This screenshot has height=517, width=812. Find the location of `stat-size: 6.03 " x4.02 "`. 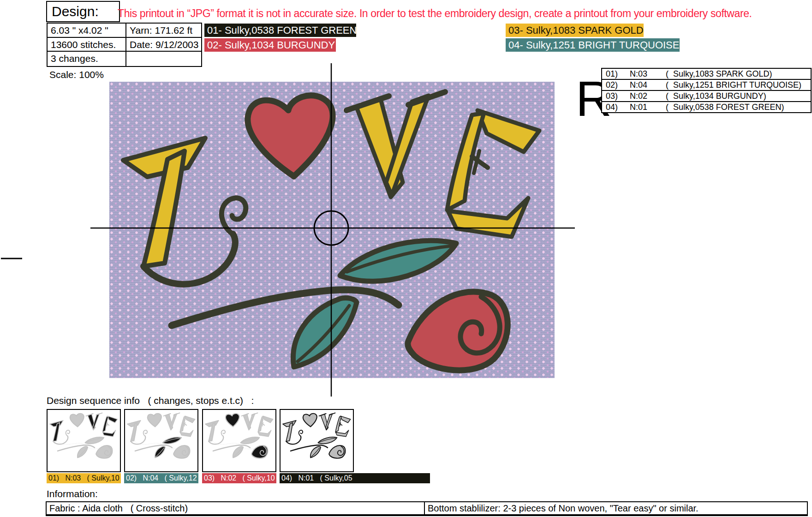

stat-size: 6.03 " x4.02 " is located at coordinates (87, 30).